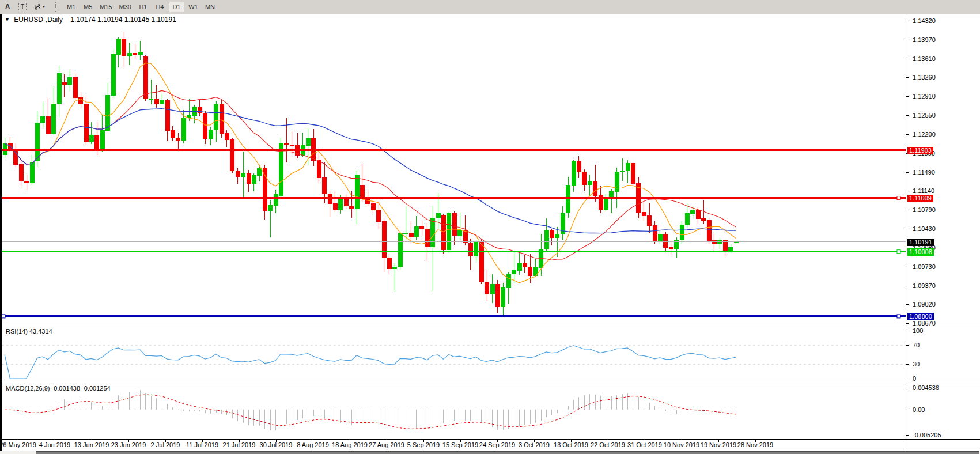 The width and height of the screenshot is (980, 454). Describe the element at coordinates (899, 198) in the screenshot. I see `line-handle-right-1.11009` at that location.